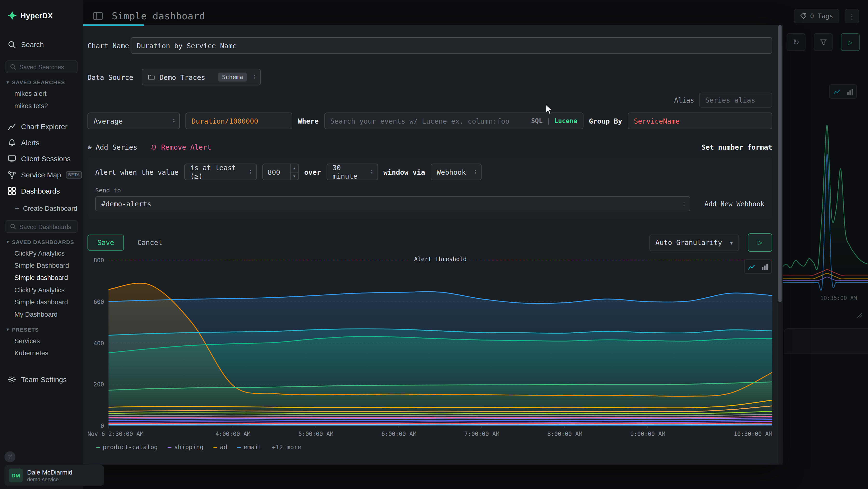 This screenshot has width=868, height=489. What do you see at coordinates (764, 266) in the screenshot?
I see `bar-chart-icon` at bounding box center [764, 266].